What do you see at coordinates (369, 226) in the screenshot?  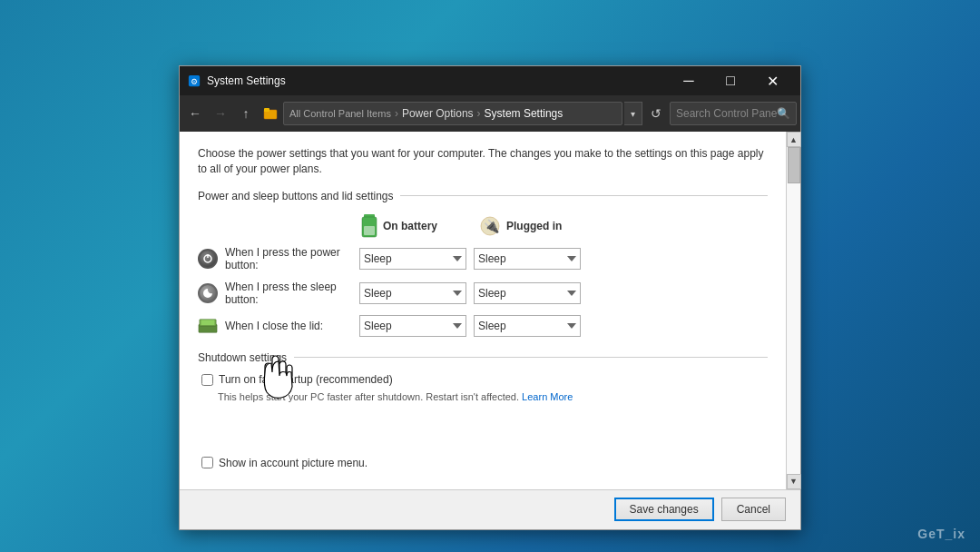 I see `battery-icon` at bounding box center [369, 226].